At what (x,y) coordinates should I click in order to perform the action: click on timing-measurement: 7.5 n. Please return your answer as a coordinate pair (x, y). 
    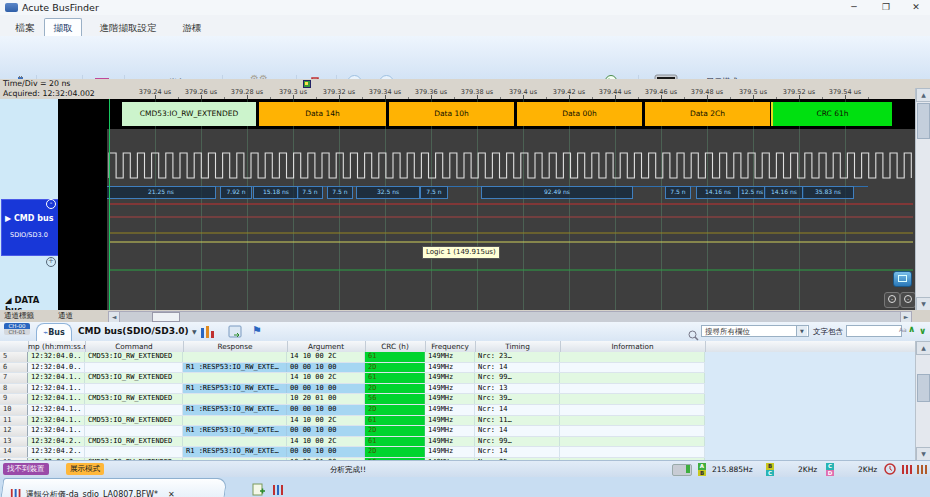
    Looking at the image, I should click on (310, 192).